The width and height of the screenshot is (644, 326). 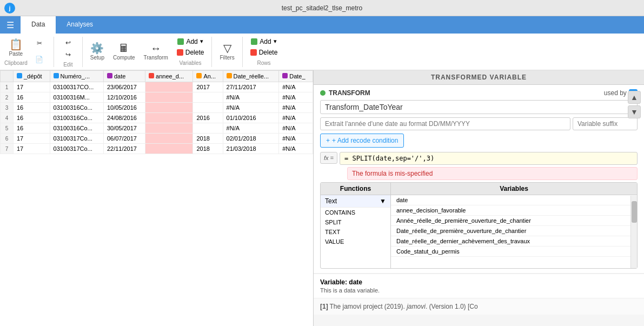 I want to click on panel-header: TRANSFORMED VARIABLE, so click(x=479, y=78).